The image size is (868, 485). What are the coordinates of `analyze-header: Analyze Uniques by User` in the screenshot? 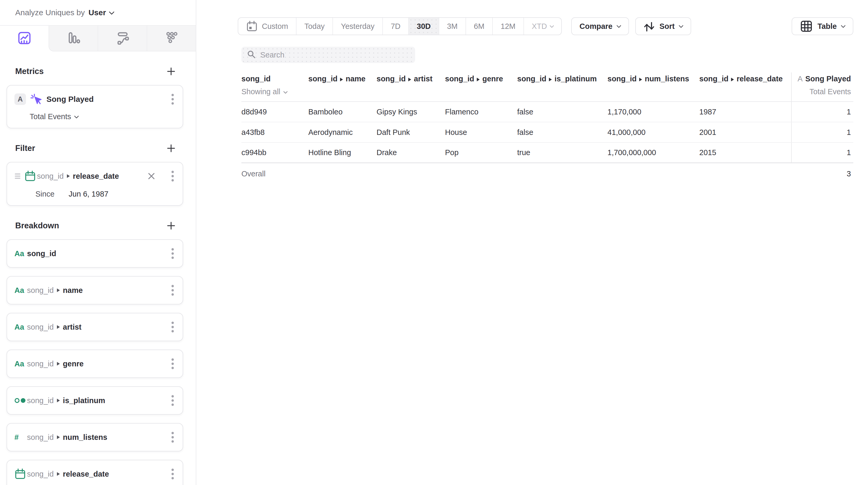 It's located at (98, 13).